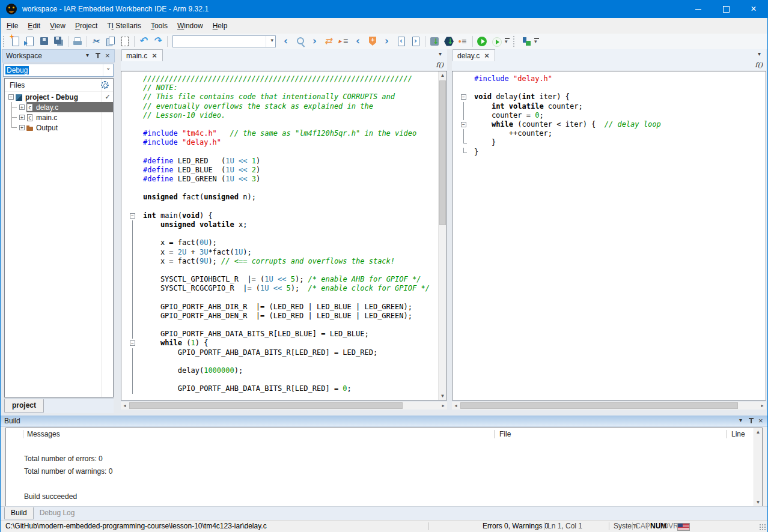  Describe the element at coordinates (105, 85) in the screenshot. I see `gear-icon` at that location.